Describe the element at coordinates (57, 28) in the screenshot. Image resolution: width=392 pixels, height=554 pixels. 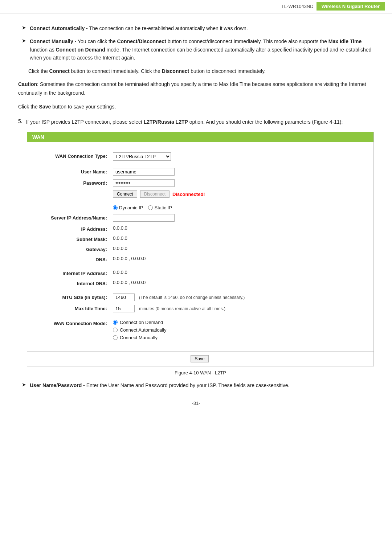
I see `bullet-label-1: Connect Automatically` at that location.